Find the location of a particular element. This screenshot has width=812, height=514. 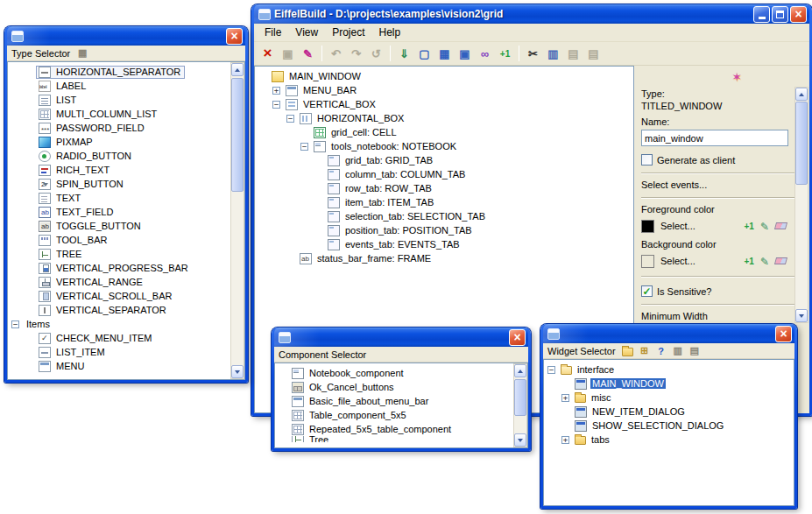

tree-item-vertical-scroll-bar: VERTICAL_SCROLL_BAR is located at coordinates (126, 296).